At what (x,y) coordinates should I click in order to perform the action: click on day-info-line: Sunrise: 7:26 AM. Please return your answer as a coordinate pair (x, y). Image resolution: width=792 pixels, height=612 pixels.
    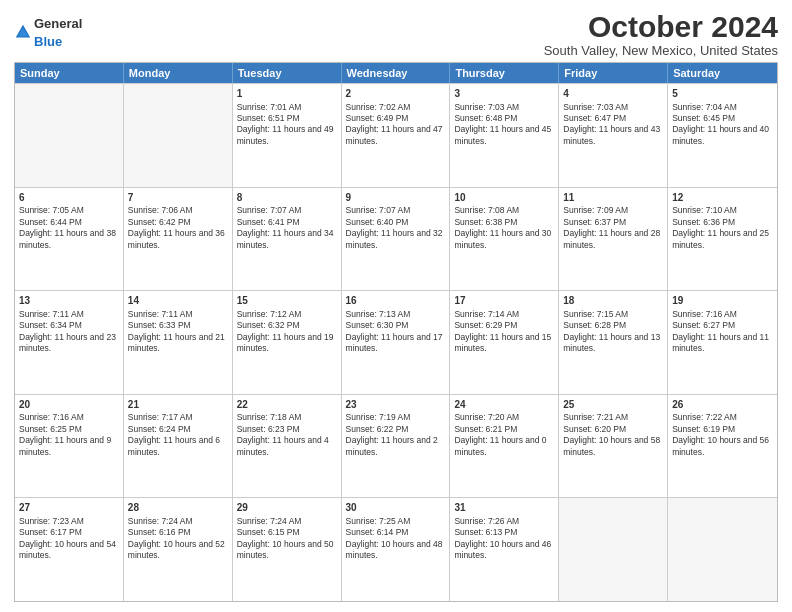
    Looking at the image, I should click on (504, 522).